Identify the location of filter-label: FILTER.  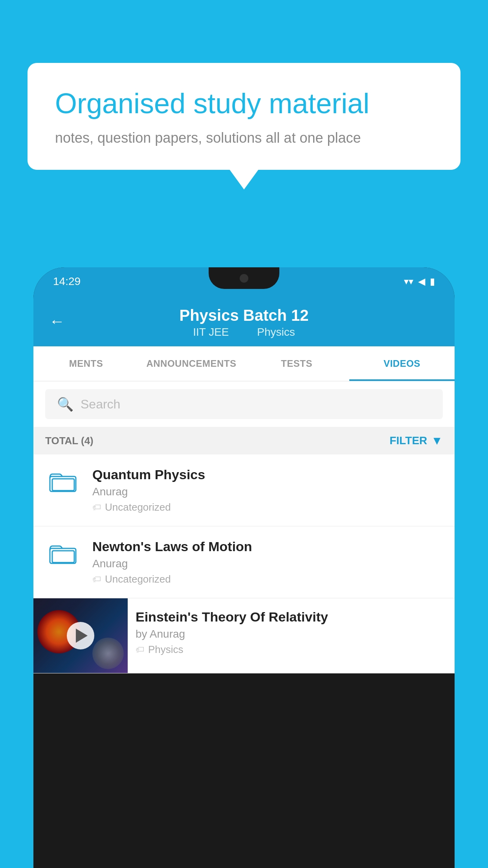
(408, 441).